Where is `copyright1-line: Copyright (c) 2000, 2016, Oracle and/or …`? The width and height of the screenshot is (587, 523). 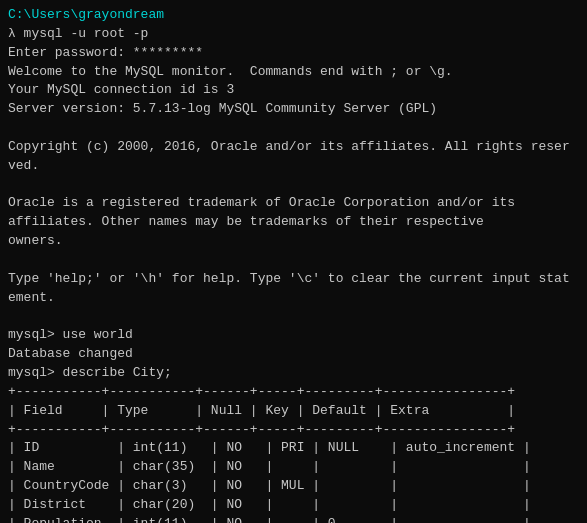
copyright1-line: Copyright (c) 2000, 2016, Oracle and/or … is located at coordinates (294, 148).